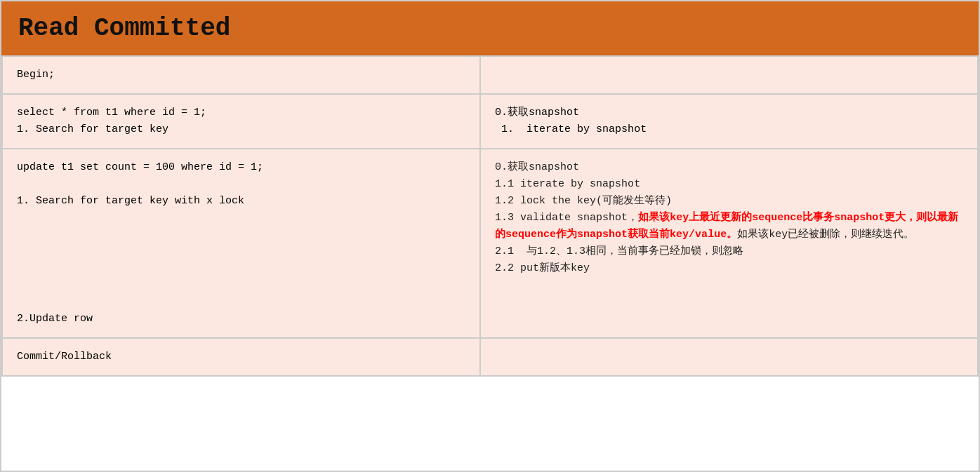 This screenshot has width=980, height=472. Describe the element at coordinates (490, 75) in the screenshot. I see `table-row: Begin;` at that location.